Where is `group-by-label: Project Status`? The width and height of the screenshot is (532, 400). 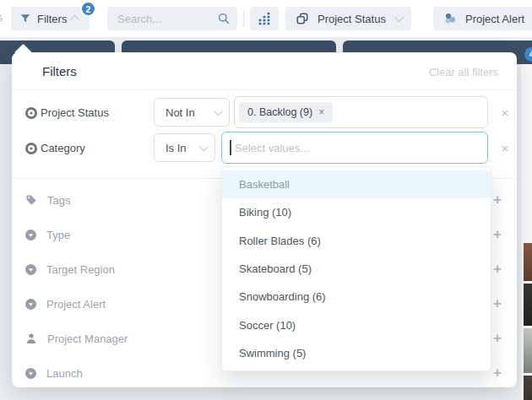 group-by-label: Project Status is located at coordinates (351, 19).